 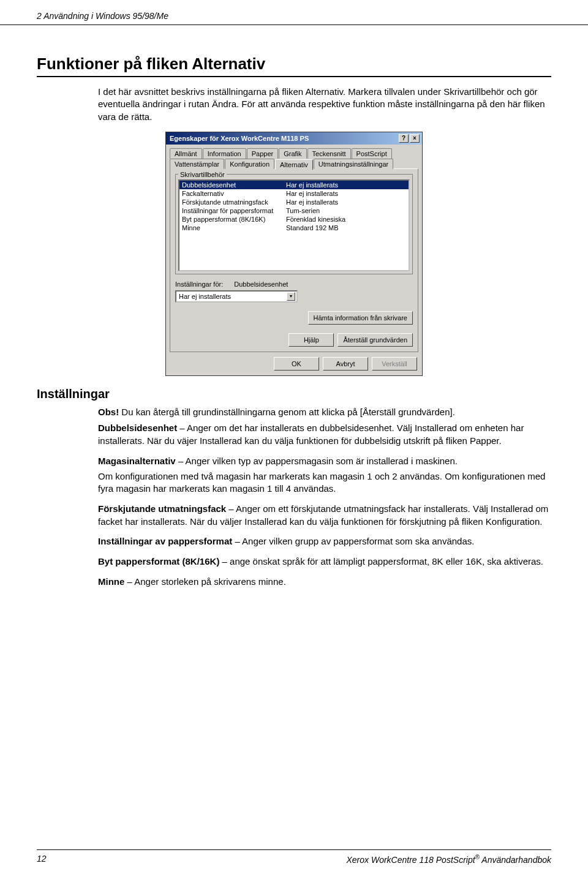 What do you see at coordinates (294, 164) in the screenshot?
I see `tab-alternativ: Alternativ` at bounding box center [294, 164].